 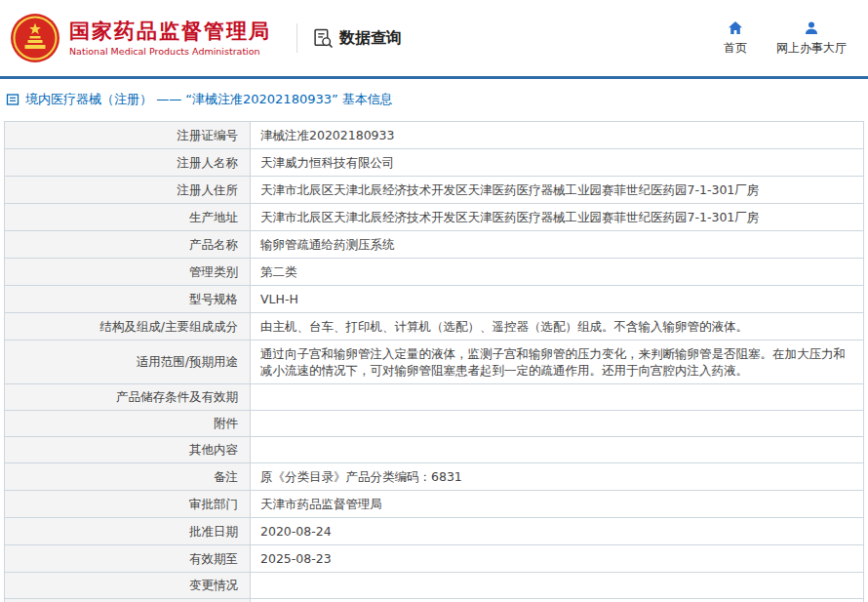 What do you see at coordinates (558, 532) in the screenshot?
I see `row-value: 2020-08-24` at bounding box center [558, 532].